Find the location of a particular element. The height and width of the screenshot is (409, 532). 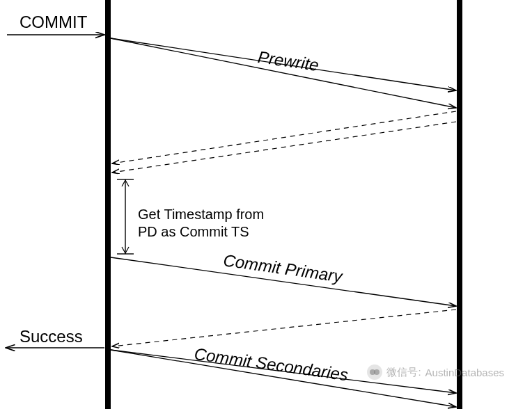

lifeline-right is located at coordinates (460, 205).